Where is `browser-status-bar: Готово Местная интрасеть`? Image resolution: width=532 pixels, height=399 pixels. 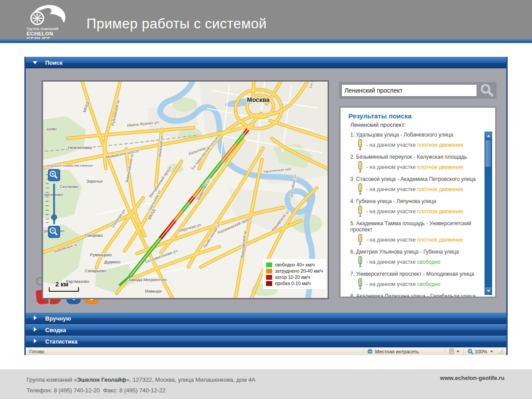 browser-status-bar: Готово Местная интрасеть is located at coordinates (266, 351).